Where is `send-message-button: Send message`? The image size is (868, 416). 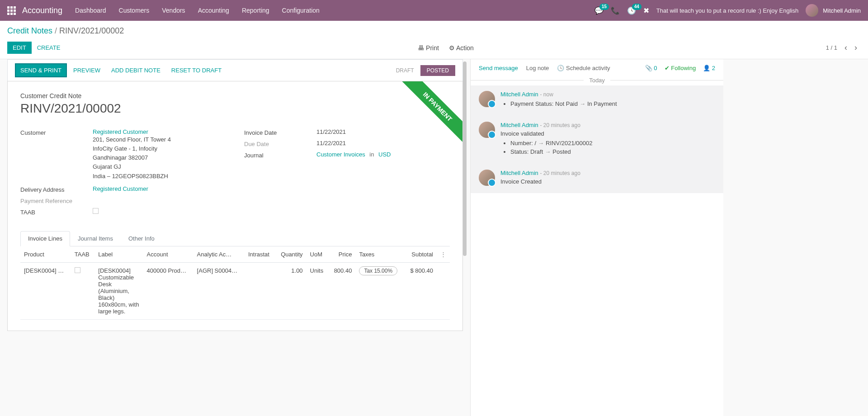
send-message-button: Send message is located at coordinates (498, 68).